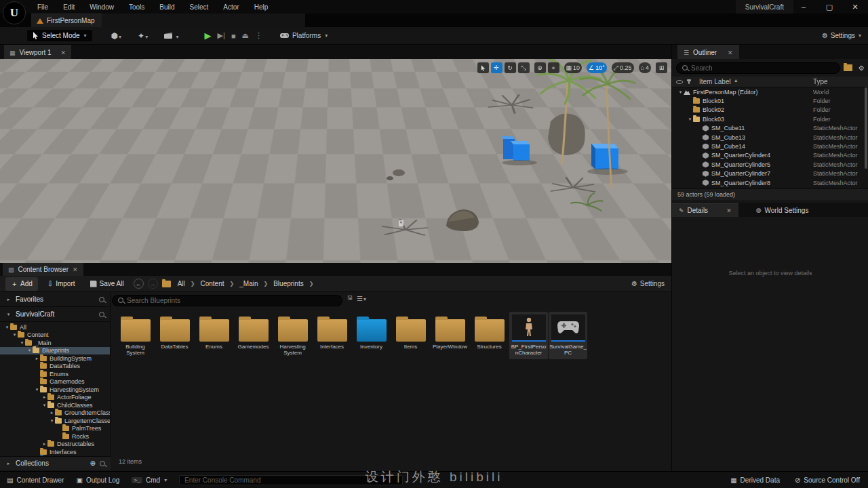 This screenshot has width=868, height=488. What do you see at coordinates (770, 137) in the screenshot?
I see `outliner-row: SM_Cube13StaticMeshActor` at bounding box center [770, 137].